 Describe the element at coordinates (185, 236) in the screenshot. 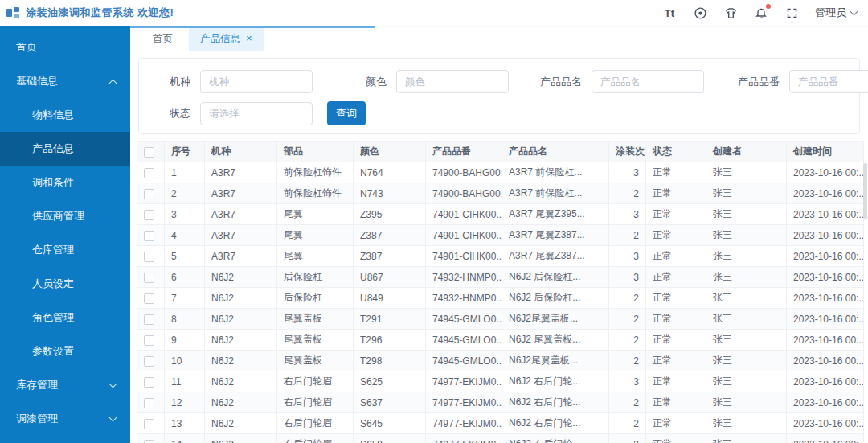

I see `cell: 4` at that location.